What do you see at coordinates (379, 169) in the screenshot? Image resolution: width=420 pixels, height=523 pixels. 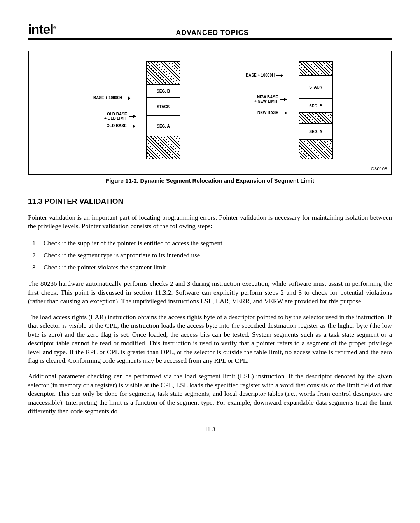 I see `figure-code: G30108` at bounding box center [379, 169].